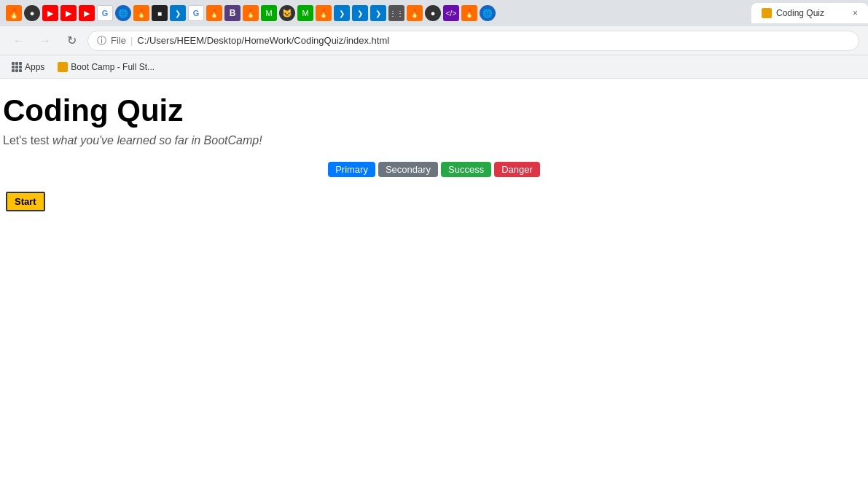 Image resolution: width=868 pixels, height=500 pixels. What do you see at coordinates (17, 67) in the screenshot?
I see `apps-grid-icon` at bounding box center [17, 67].